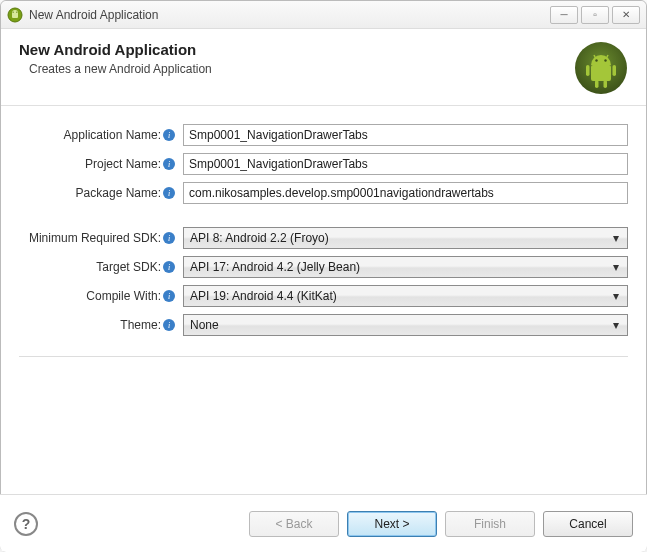 The image size is (647, 552). I want to click on page-subtitle: Creates a new Android Application, so click(302, 69).